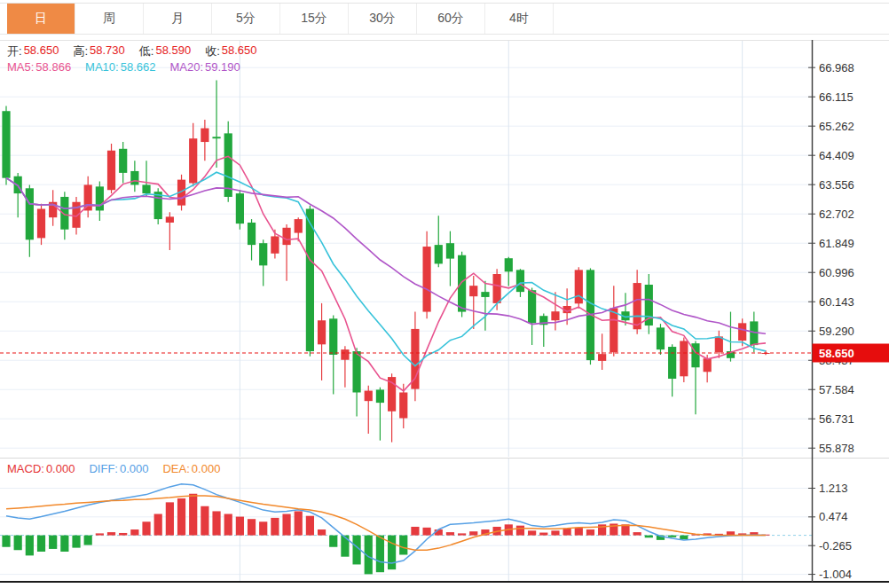  I want to click on tab-60分: 60分, so click(451, 19).